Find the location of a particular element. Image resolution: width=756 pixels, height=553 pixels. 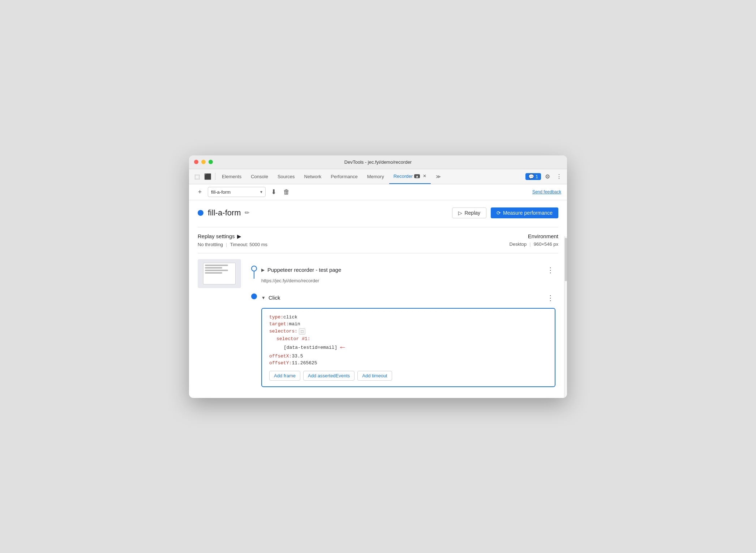

tabbar-actions: 💬 1 ⚙ ⋮ is located at coordinates (545, 176).